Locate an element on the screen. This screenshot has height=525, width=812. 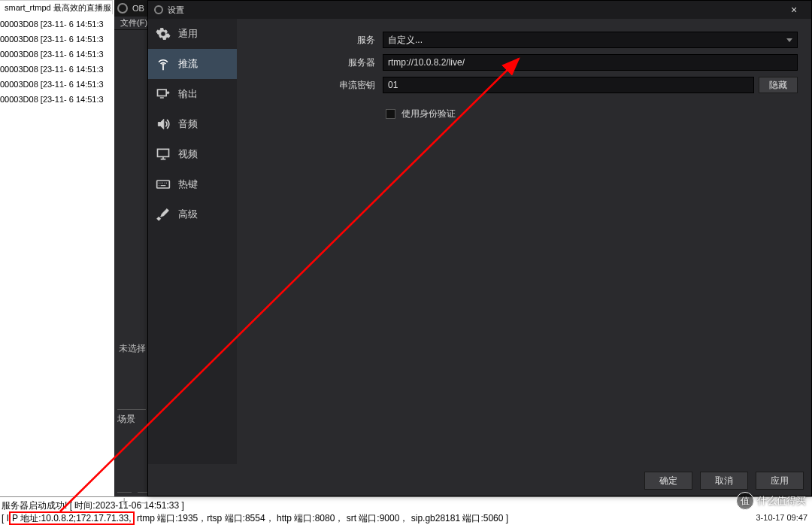
sidebar-item-label: 推流 is located at coordinates (188, 64).